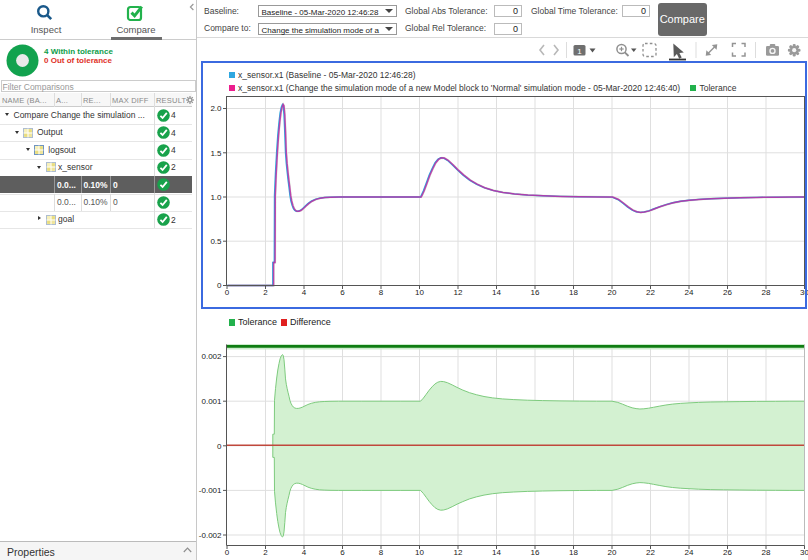 The width and height of the screenshot is (808, 560). I want to click on svg-text: -0.001, so click(210, 490).